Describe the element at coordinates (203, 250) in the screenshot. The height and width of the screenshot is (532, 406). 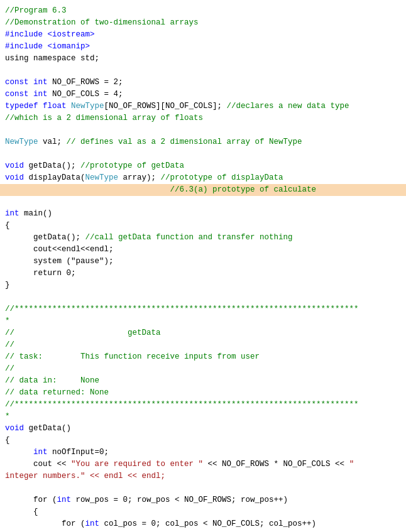
I see `code-line: cout<<endl<<endl;` at that location.